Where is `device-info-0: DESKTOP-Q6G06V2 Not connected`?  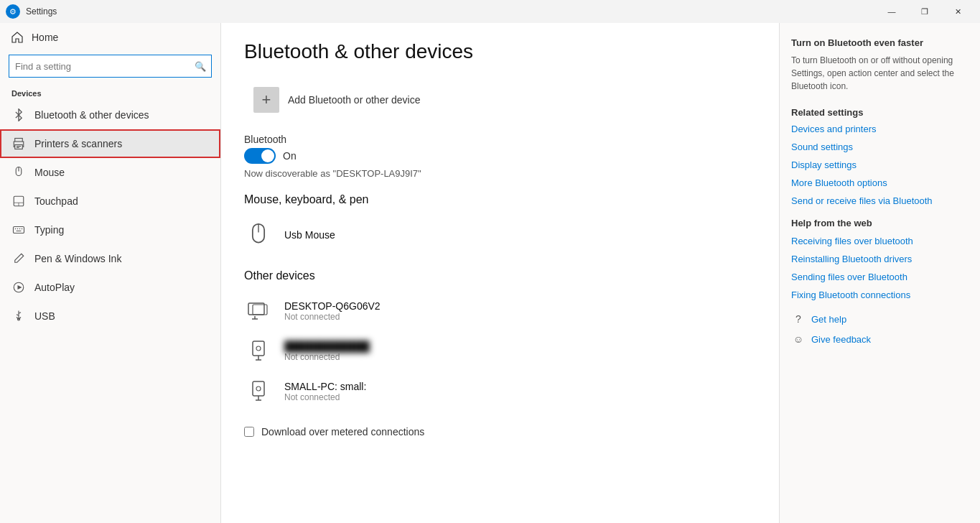 device-info-0: DESKTOP-Q6G06V2 Not connected is located at coordinates (332, 311).